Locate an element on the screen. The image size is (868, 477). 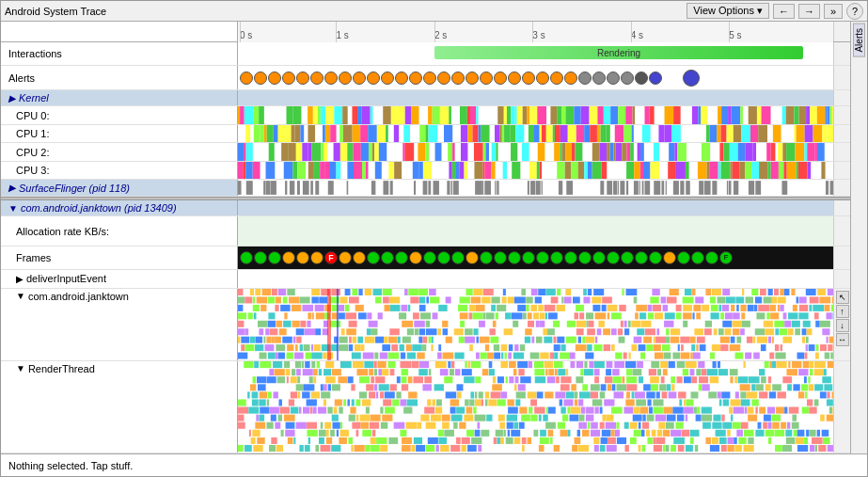
cpu3-row: CPU 3: is located at coordinates (425, 171).